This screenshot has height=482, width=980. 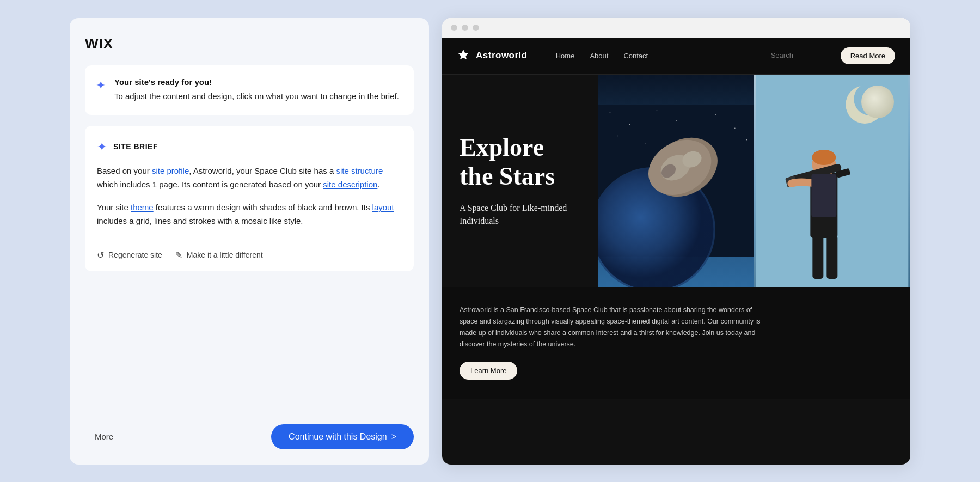 What do you see at coordinates (263, 207) in the screenshot?
I see `brief-p2-mid: features a warm design with shades of bl…` at bounding box center [263, 207].